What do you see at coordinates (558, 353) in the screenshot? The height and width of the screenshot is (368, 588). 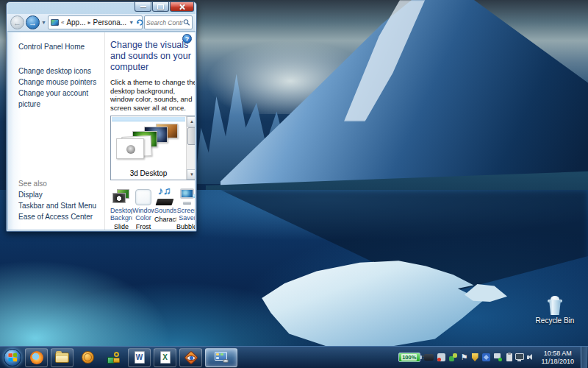 I see `clock-time: 10:58 AM` at bounding box center [558, 353].